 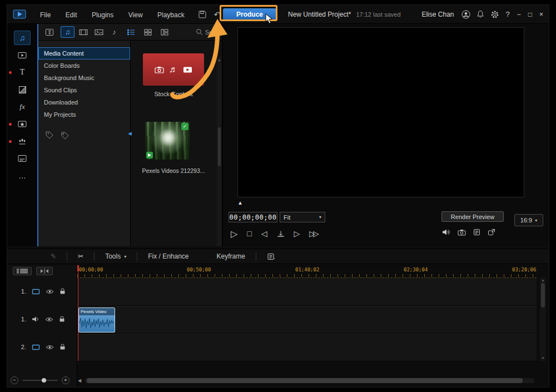 I want to click on fit-dropdown: Fit ▾, so click(x=302, y=217).